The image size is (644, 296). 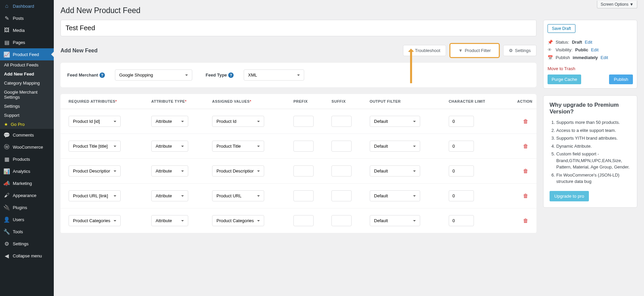 What do you see at coordinates (27, 183) in the screenshot?
I see `sidebar-item-marketing: 📣Marketing` at bounding box center [27, 183].